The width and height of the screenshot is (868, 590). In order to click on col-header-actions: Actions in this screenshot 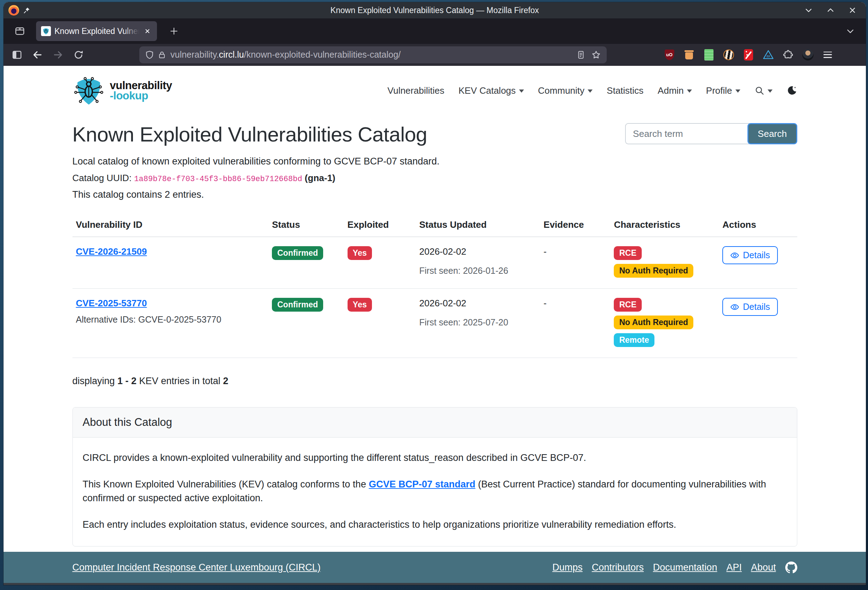, I will do `click(758, 225)`.